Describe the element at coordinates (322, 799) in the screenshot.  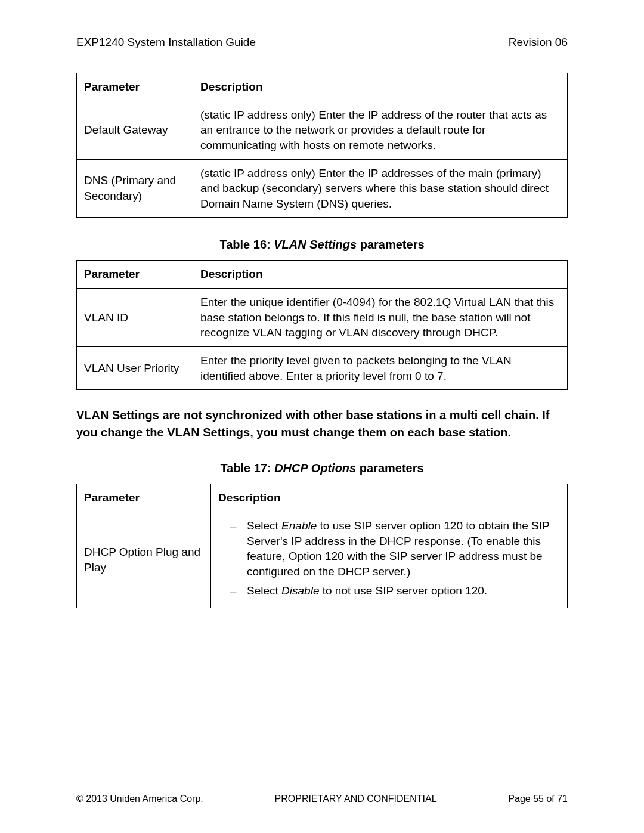
I see `page-footer: © 2013 Uniden America Corp. PROPRIETARY …` at that location.